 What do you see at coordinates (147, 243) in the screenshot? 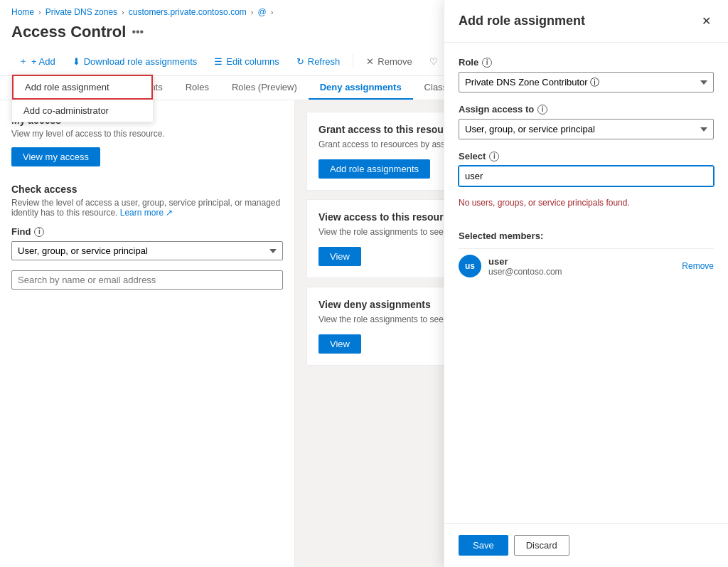
I see `find-field: Find i User, group, or service principal` at bounding box center [147, 243].